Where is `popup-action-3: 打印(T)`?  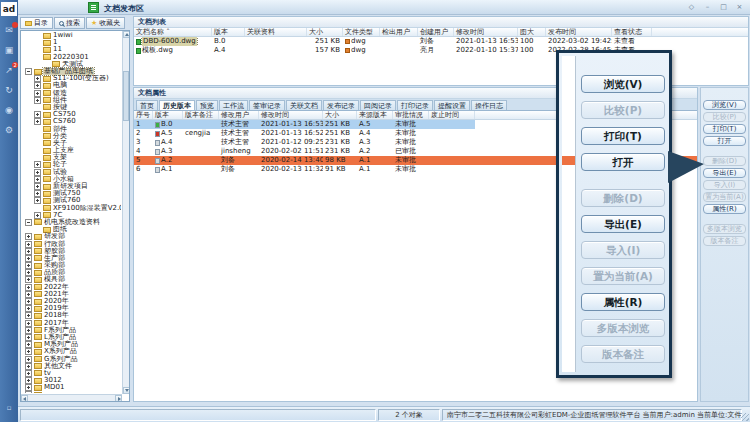
popup-action-3: 打印(T) is located at coordinates (623, 136).